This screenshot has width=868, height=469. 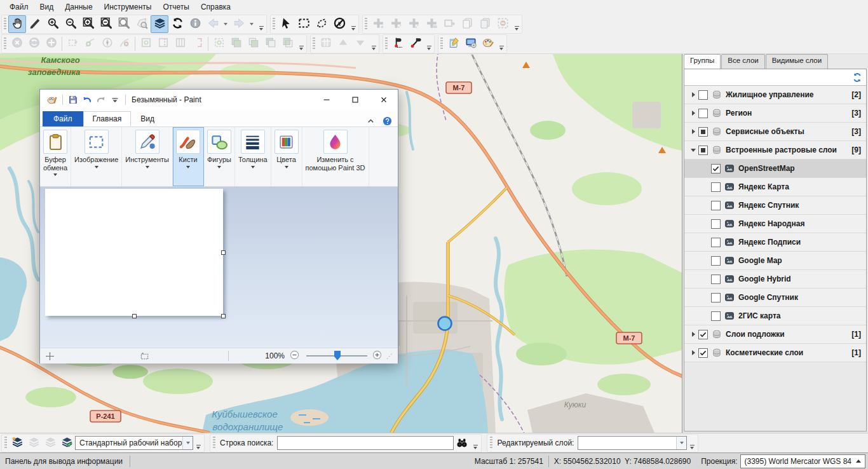 I want to click on brushes-icon, so click(x=188, y=142).